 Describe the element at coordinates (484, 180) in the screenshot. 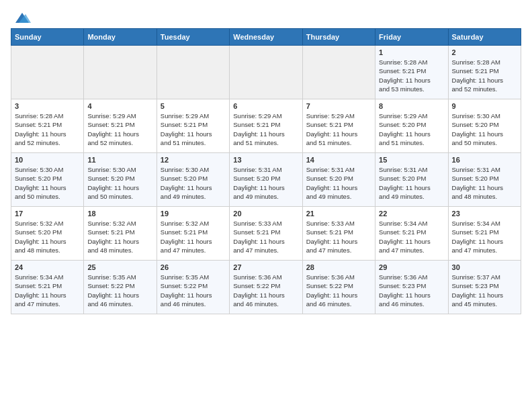

I see `calendar-cell: 16Sunrise: 5:31 AMSunset: 5:20 PMDayligh…` at that location.